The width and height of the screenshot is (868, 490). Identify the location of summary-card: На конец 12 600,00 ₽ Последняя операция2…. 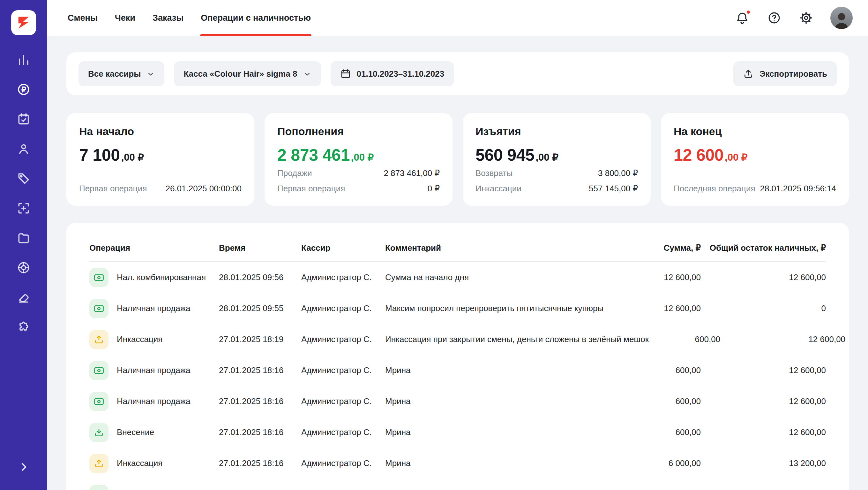
(755, 159).